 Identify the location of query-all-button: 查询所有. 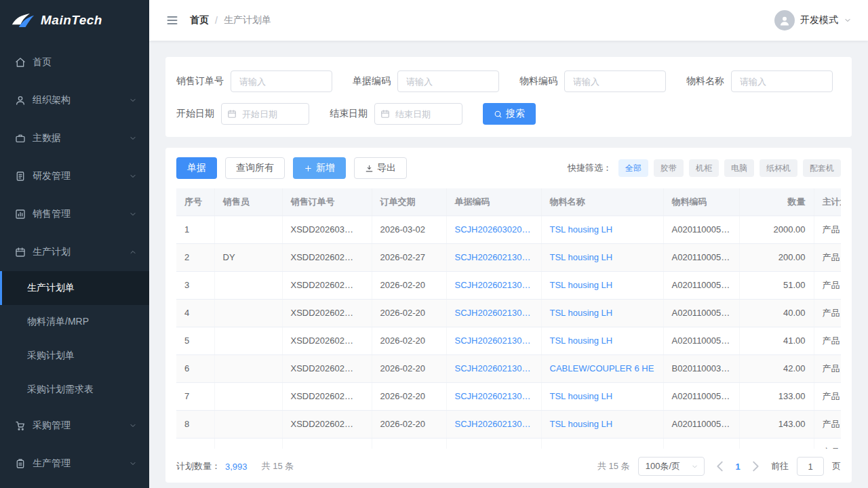
(255, 168).